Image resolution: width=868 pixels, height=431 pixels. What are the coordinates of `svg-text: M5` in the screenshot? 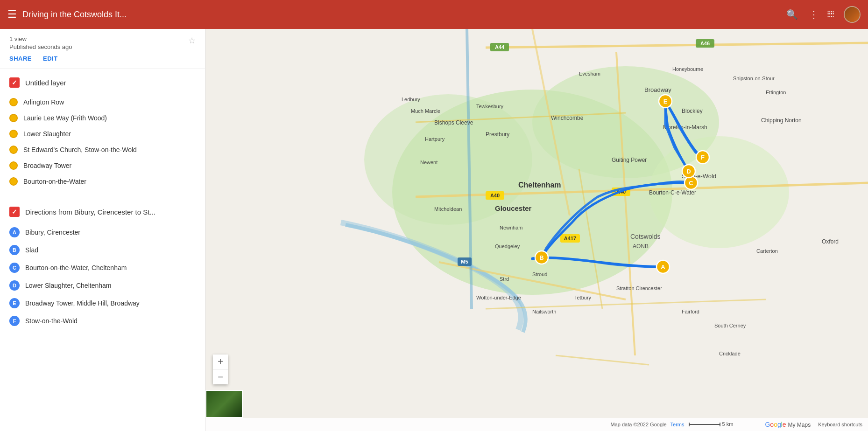 It's located at (464, 262).